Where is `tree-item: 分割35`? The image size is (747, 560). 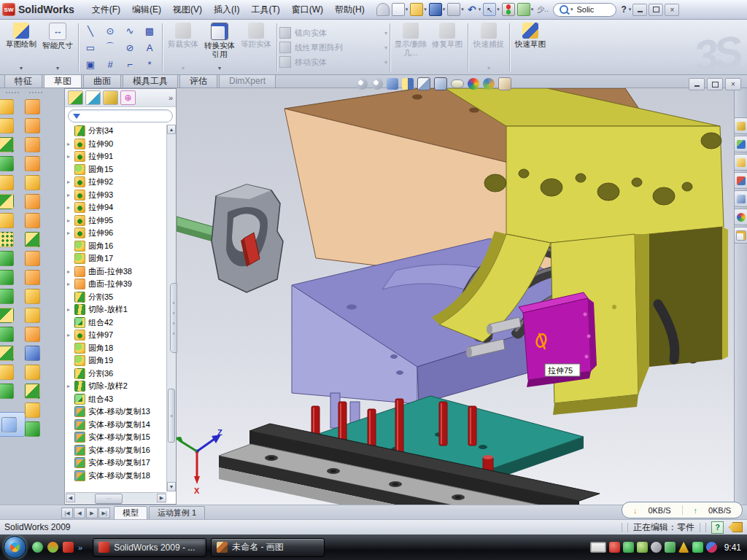
tree-item: 分割35 is located at coordinates (117, 298).